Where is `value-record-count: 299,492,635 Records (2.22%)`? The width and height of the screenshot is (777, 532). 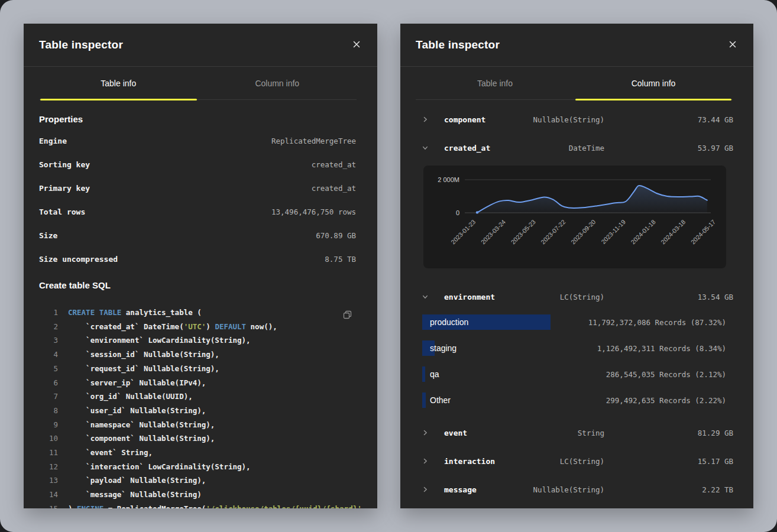
value-record-count: 299,492,635 Records (2.22%) is located at coordinates (669, 401).